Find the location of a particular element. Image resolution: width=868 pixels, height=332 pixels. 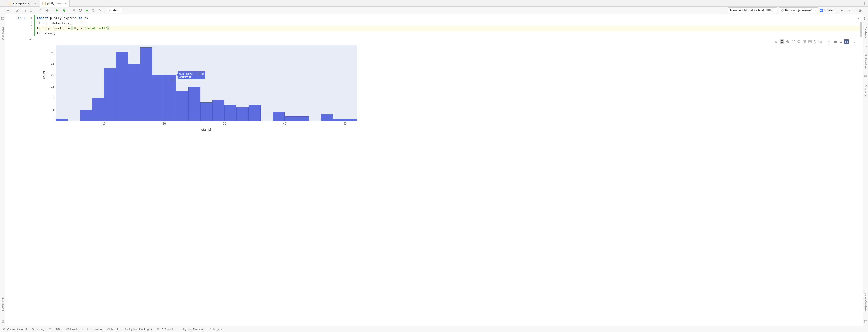

collapse-output-icon is located at coordinates (30, 40).